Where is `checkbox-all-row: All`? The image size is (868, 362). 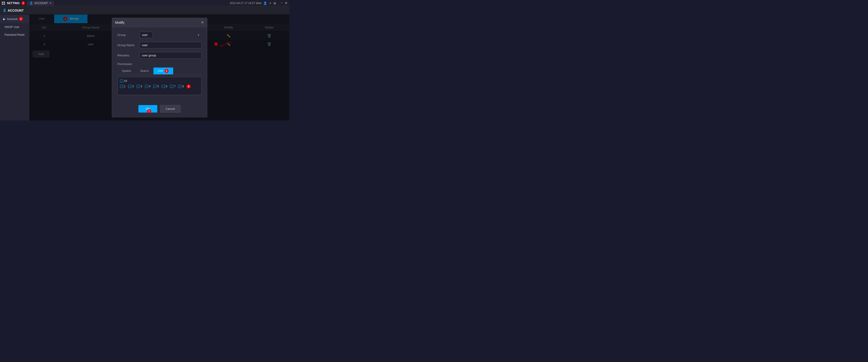
checkbox-all-row: All is located at coordinates (160, 81).